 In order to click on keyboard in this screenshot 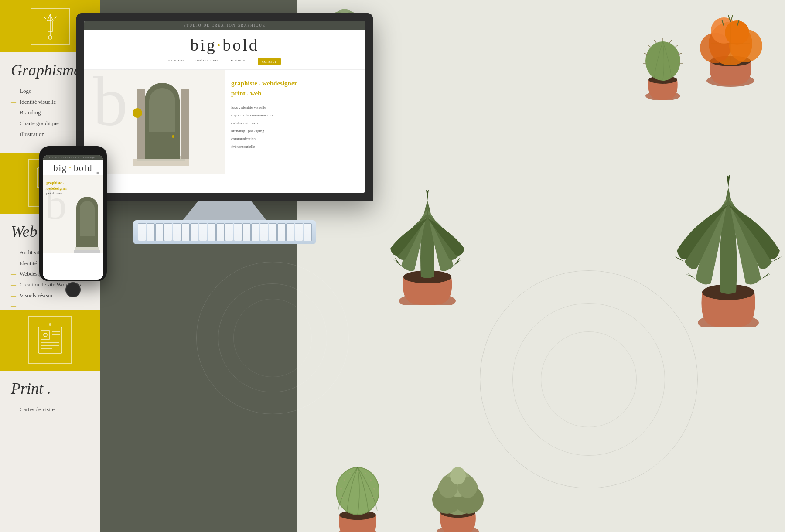, I will do `click(225, 232)`.